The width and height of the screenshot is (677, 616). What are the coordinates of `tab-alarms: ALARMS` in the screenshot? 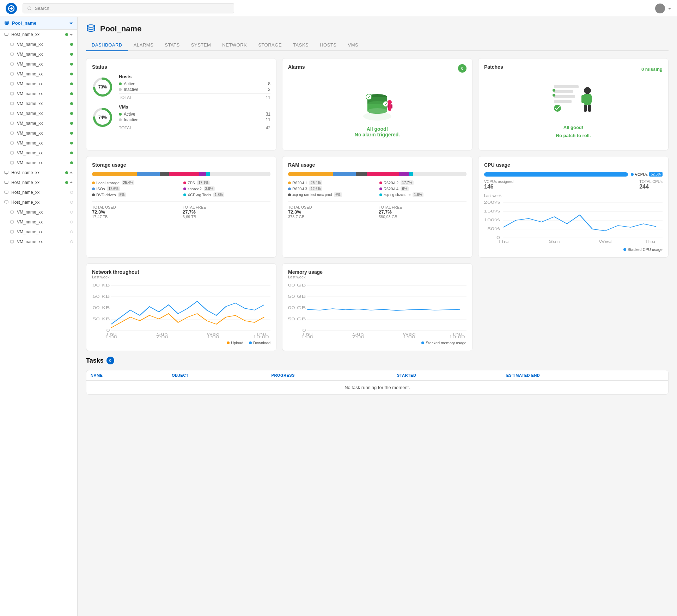 It's located at (144, 45).